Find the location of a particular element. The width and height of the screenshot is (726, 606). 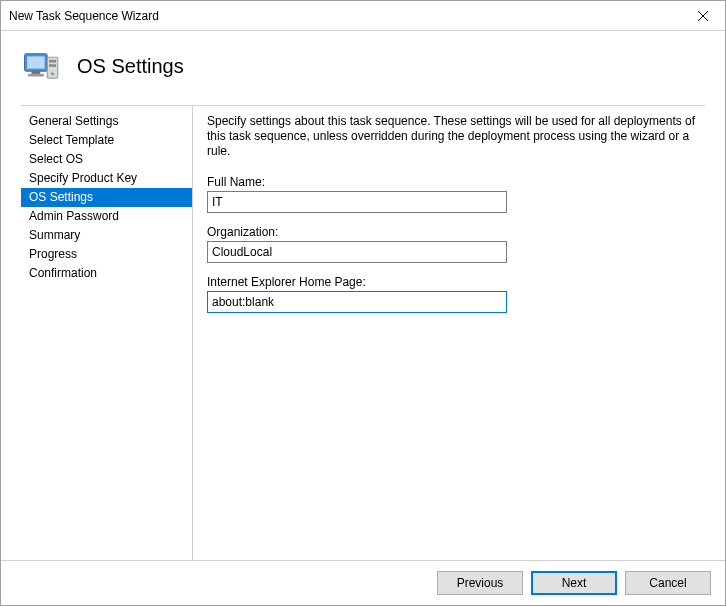

step-admin-password: Admin Password is located at coordinates (106, 216).